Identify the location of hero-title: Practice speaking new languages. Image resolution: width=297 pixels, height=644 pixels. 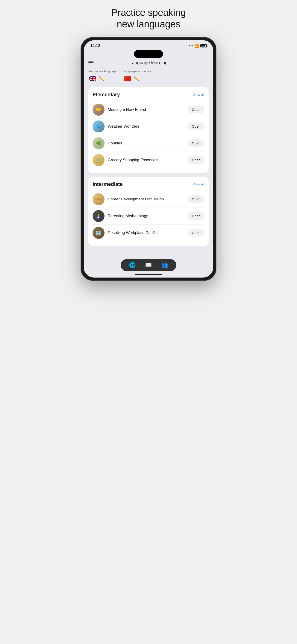
(148, 18).